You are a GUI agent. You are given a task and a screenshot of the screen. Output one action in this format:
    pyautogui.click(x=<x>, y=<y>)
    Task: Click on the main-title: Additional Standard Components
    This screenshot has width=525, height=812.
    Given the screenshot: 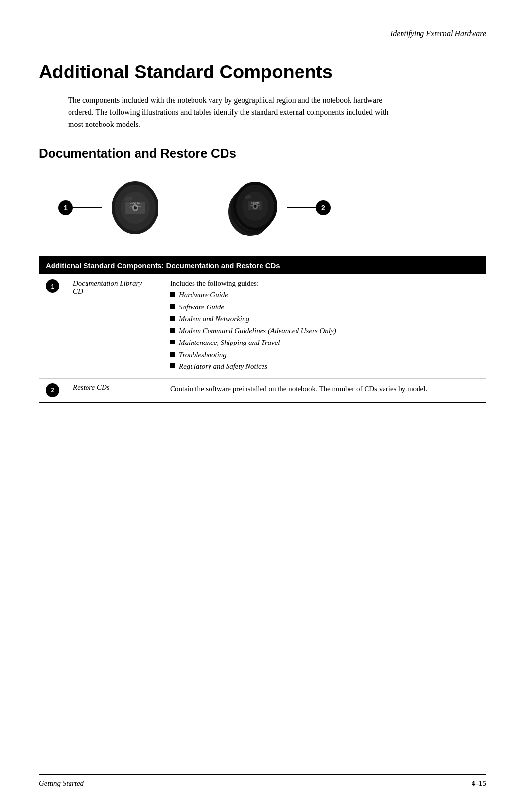 What is the action you would take?
    pyautogui.click(x=262, y=72)
    